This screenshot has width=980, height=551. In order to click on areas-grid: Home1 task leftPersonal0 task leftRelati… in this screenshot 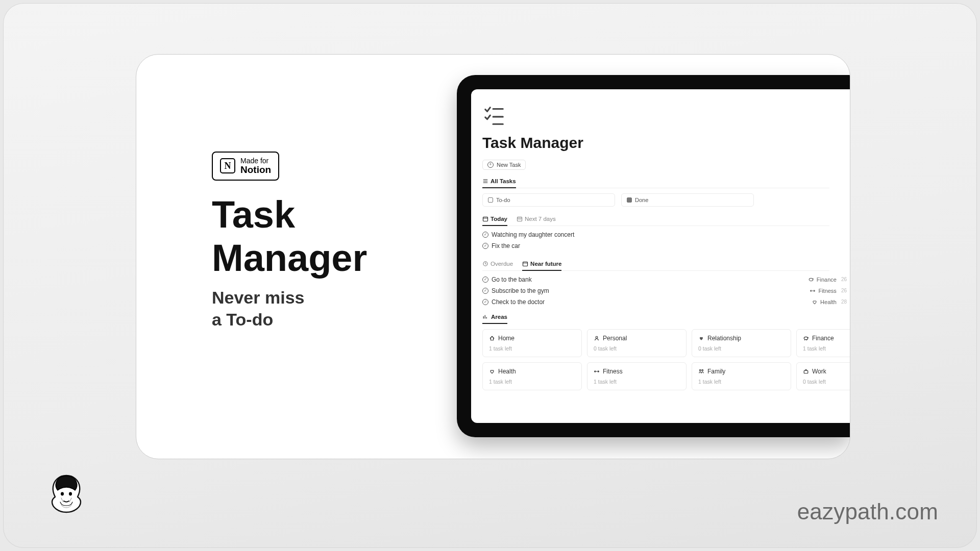, I will do `click(666, 360)`.